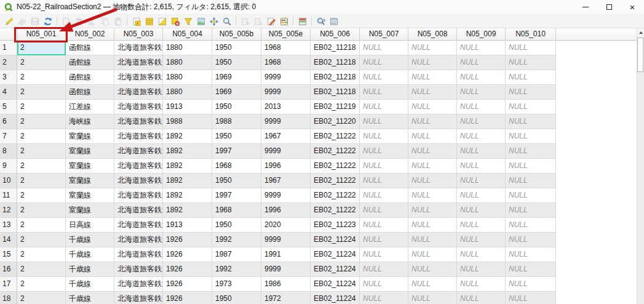 Image resolution: width=644 pixels, height=304 pixels. What do you see at coordinates (335, 210) in the screenshot?
I see `table-cell: EB02_11222` at bounding box center [335, 210].